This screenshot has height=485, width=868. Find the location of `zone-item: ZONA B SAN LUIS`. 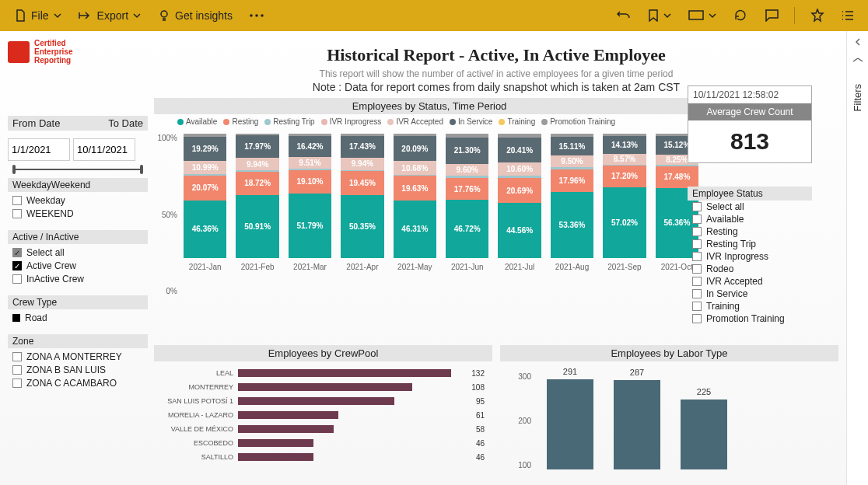

zone-item: ZONA B SAN LUIS is located at coordinates (78, 370).